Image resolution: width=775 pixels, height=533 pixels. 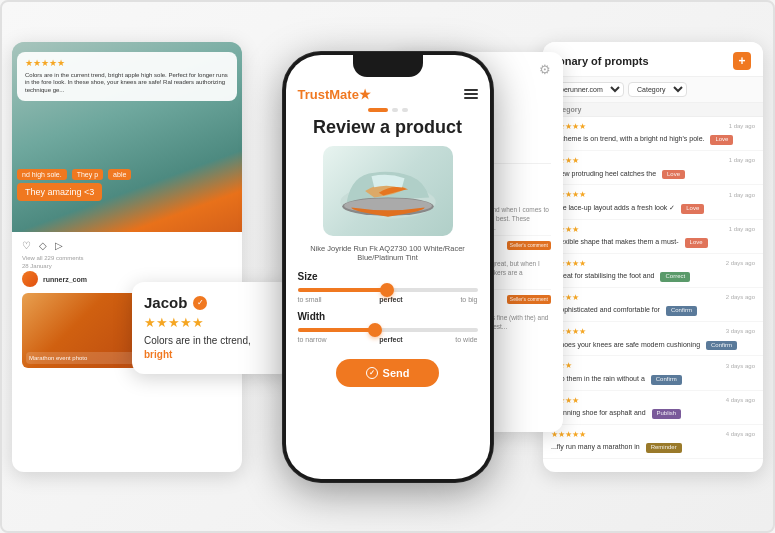 What do you see at coordinates (212, 348) in the screenshot?
I see `jacob-review-text: Colors are in the ctrend, bright` at bounding box center [212, 348].